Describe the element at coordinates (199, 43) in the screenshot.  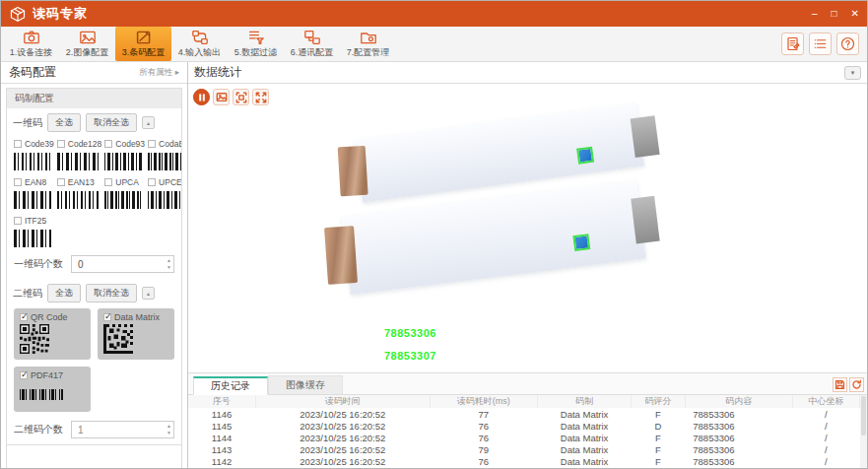
I see `tab-input-output: 4.输入输出` at that location.